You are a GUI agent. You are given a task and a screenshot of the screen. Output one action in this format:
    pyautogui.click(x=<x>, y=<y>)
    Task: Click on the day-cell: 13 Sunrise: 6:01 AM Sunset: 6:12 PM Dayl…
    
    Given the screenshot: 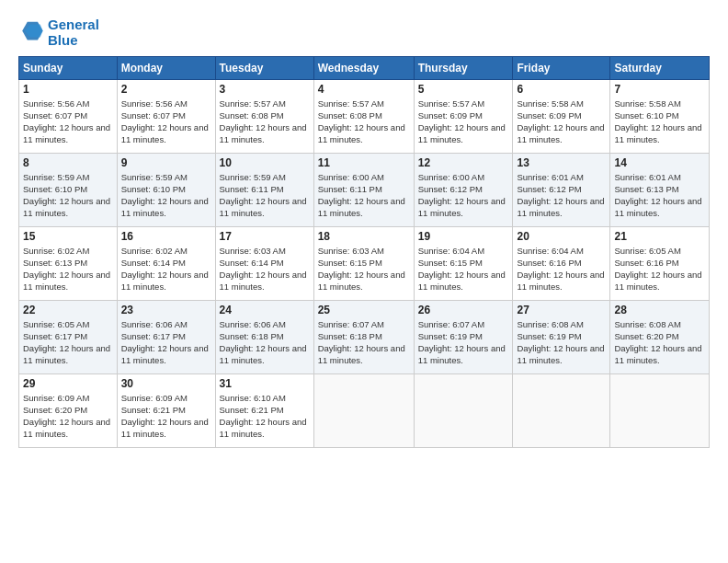 What is the action you would take?
    pyautogui.click(x=562, y=190)
    